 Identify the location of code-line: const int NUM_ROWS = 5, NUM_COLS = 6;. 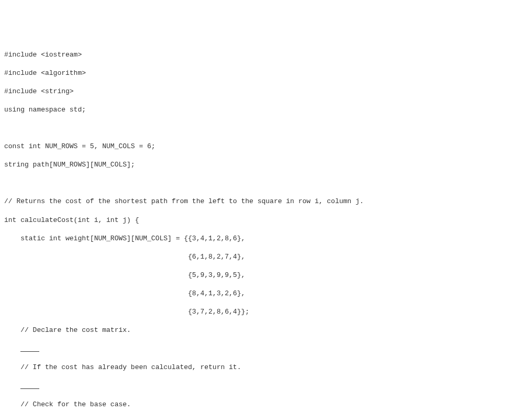
(266, 147).